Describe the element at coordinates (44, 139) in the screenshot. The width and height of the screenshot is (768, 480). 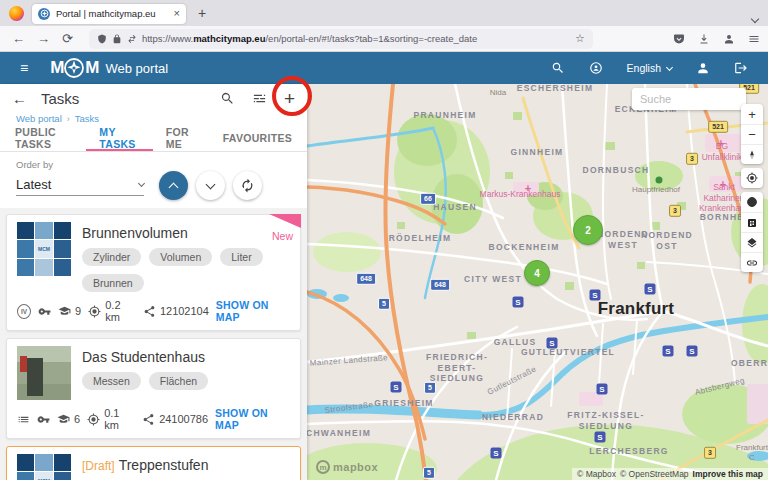
I see `tab-public-tasks: PUBLIC TASKS` at that location.